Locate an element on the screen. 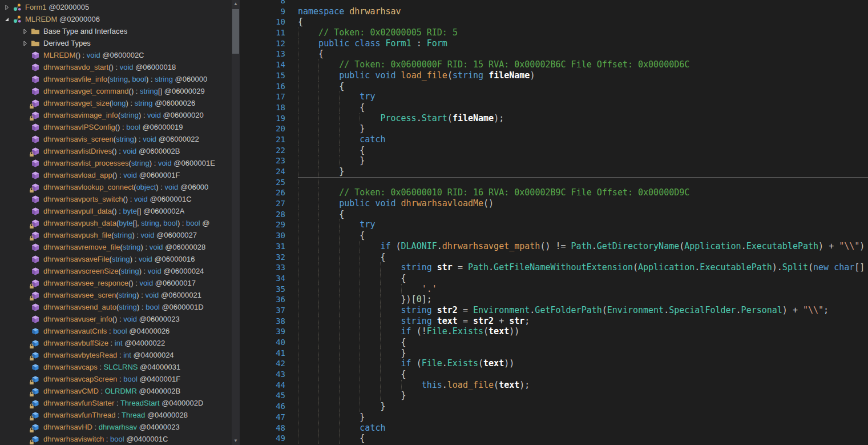  tree-scrollbar: ▲ ▼ is located at coordinates (236, 223).